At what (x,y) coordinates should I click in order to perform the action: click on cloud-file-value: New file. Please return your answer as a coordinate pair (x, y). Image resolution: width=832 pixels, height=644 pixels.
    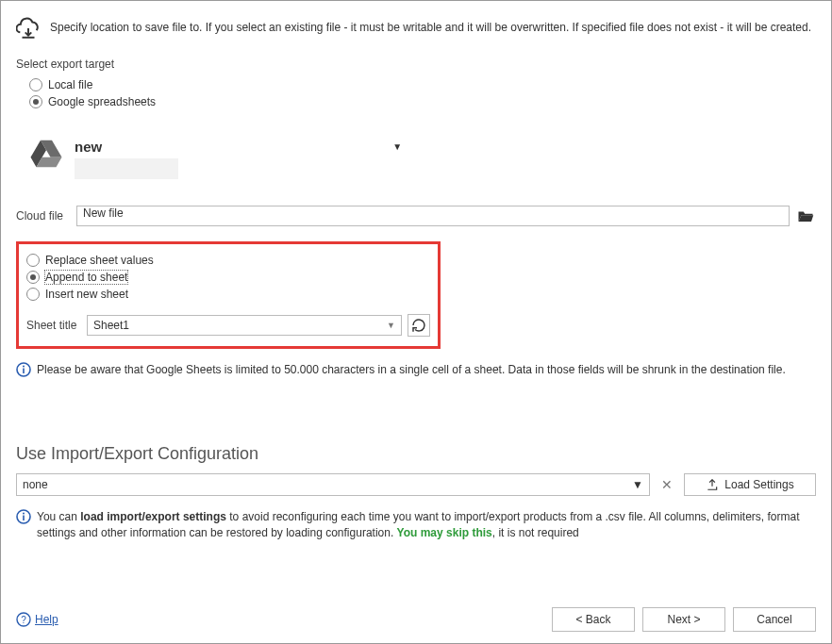
    Looking at the image, I should click on (104, 213).